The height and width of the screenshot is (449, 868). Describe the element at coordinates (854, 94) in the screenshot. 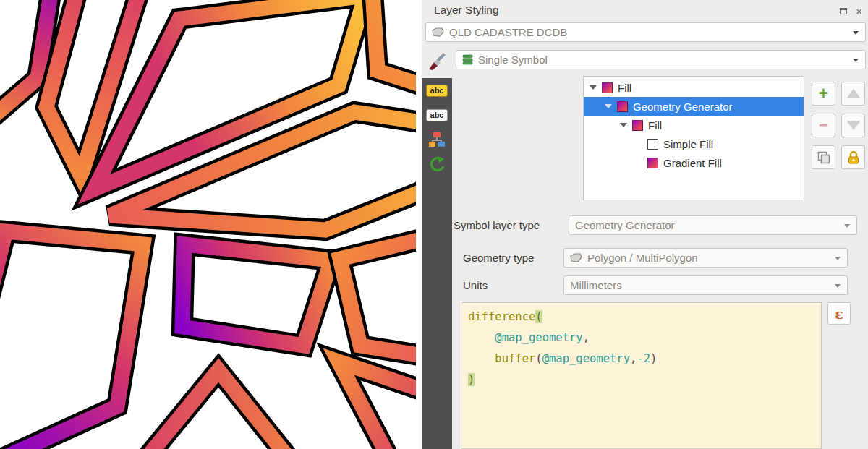

I see `move-up-button` at that location.